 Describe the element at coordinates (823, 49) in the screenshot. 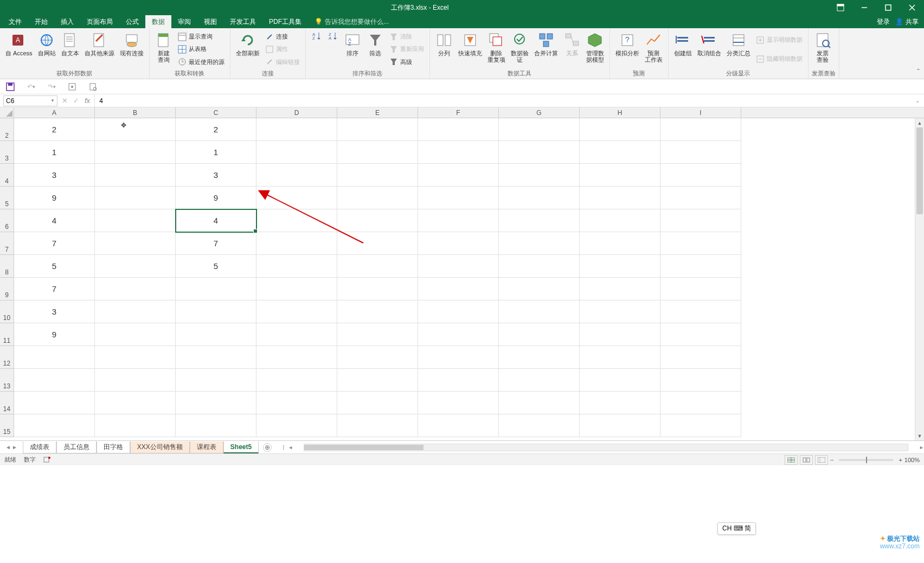

I see `invoice-check-button: 发票 查验` at that location.